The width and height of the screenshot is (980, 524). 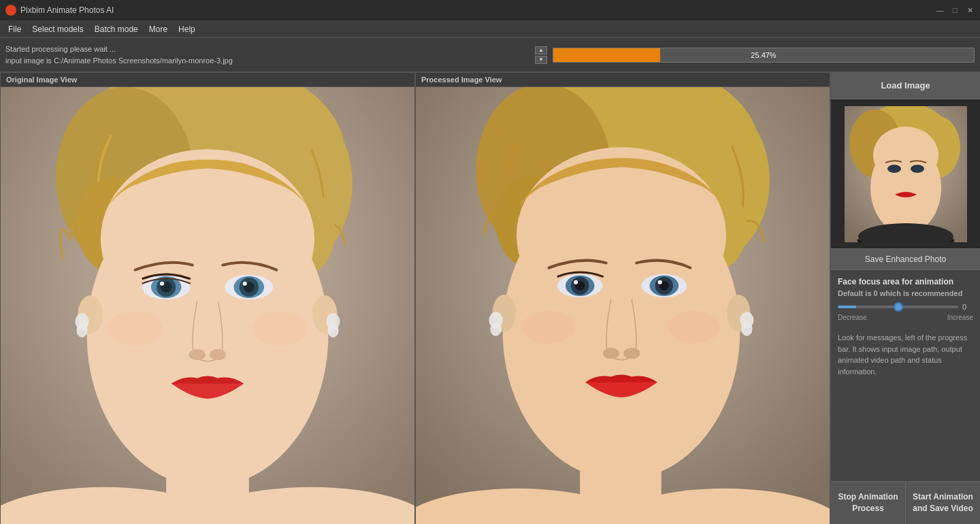 I want to click on face-focus-section: Face focus area for animation Default is…, so click(x=905, y=376).